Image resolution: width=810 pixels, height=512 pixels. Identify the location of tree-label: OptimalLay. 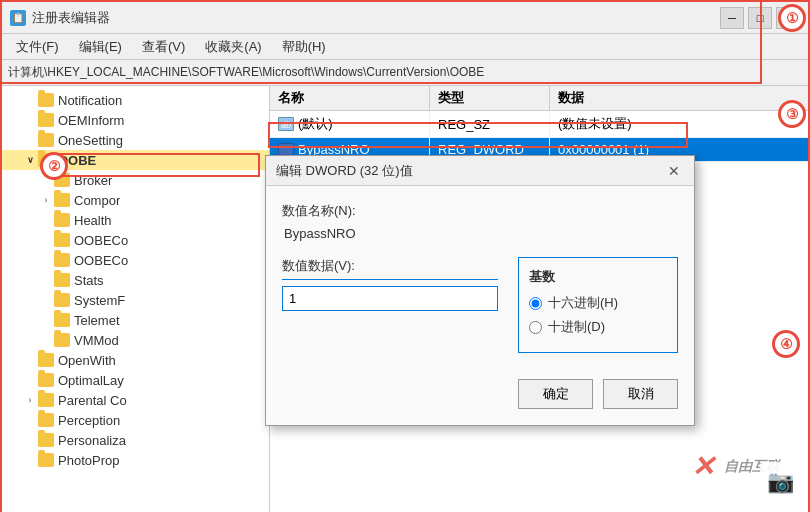
(91, 380).